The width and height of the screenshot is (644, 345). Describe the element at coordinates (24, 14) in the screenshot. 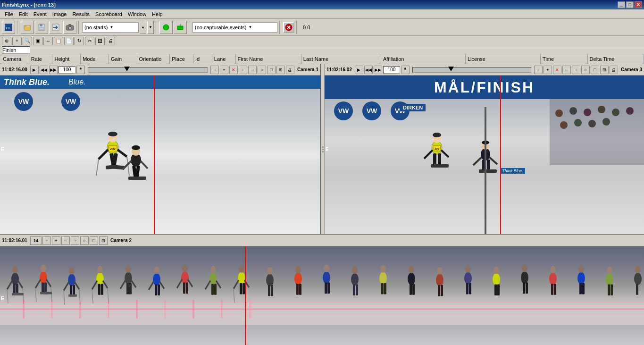

I see `menu-edit: Edit` at that location.